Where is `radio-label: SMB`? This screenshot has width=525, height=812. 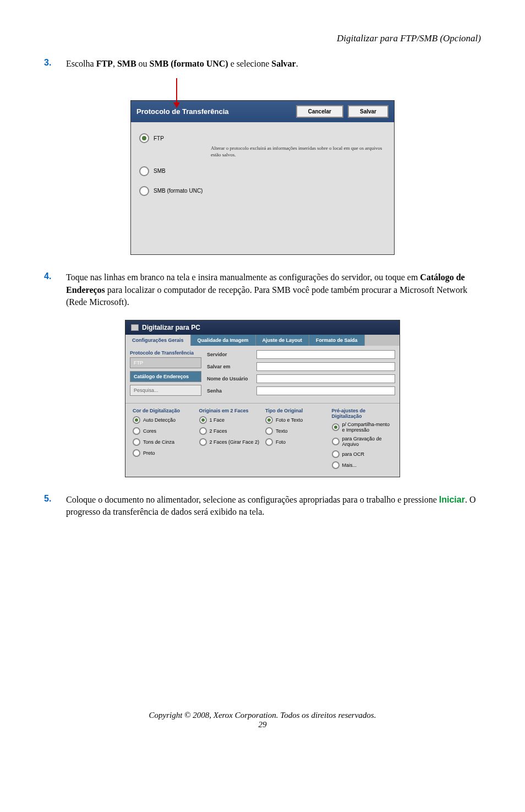
radio-label: SMB is located at coordinates (160, 171).